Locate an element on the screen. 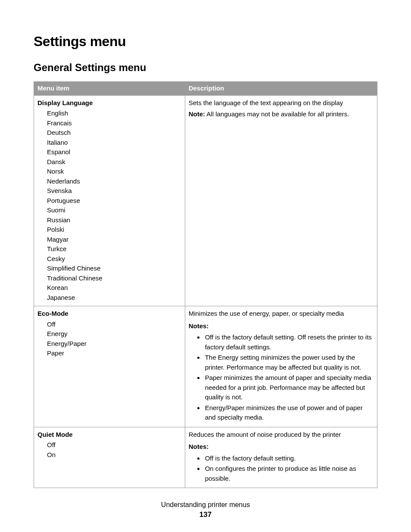 The height and width of the screenshot is (532, 411). note-text: All languages may not be available for a… is located at coordinates (277, 114).